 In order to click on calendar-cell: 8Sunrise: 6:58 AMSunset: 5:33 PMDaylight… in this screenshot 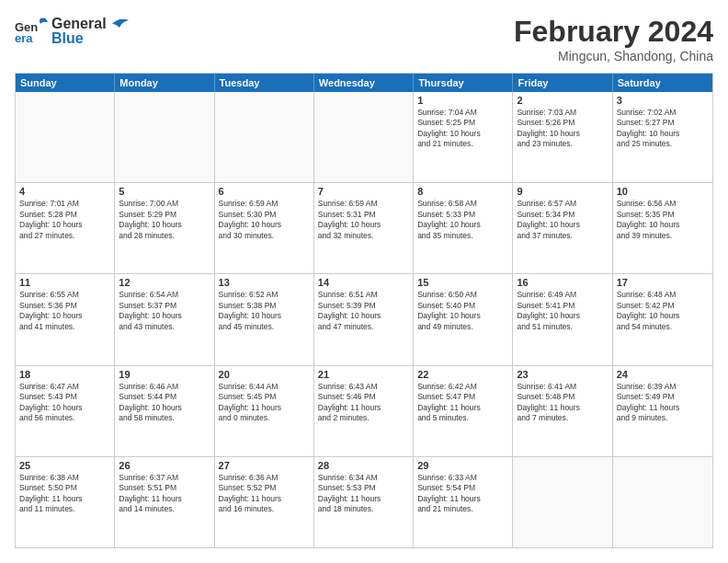, I will do `click(463, 228)`.